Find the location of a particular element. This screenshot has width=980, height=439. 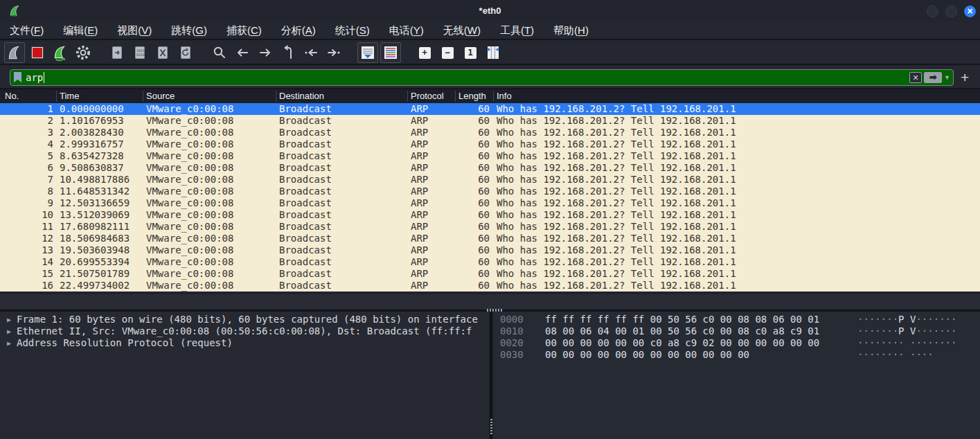

close-file-icon is located at coordinates (163, 53).